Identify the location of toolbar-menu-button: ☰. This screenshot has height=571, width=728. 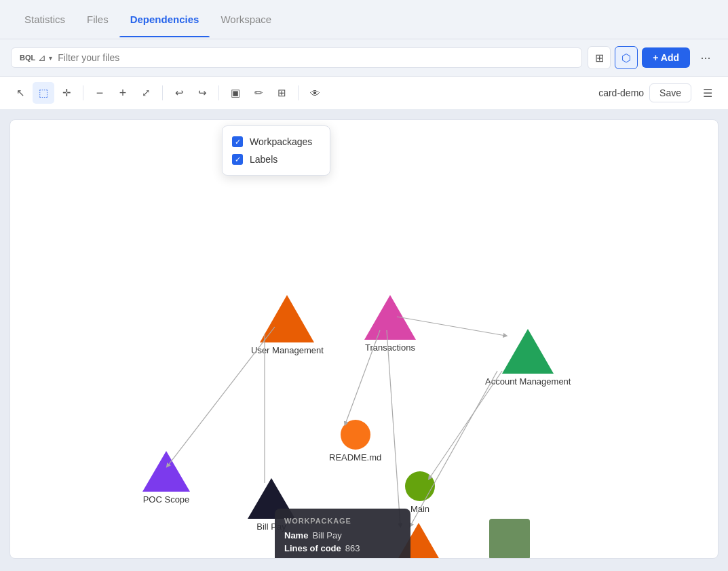
(708, 93).